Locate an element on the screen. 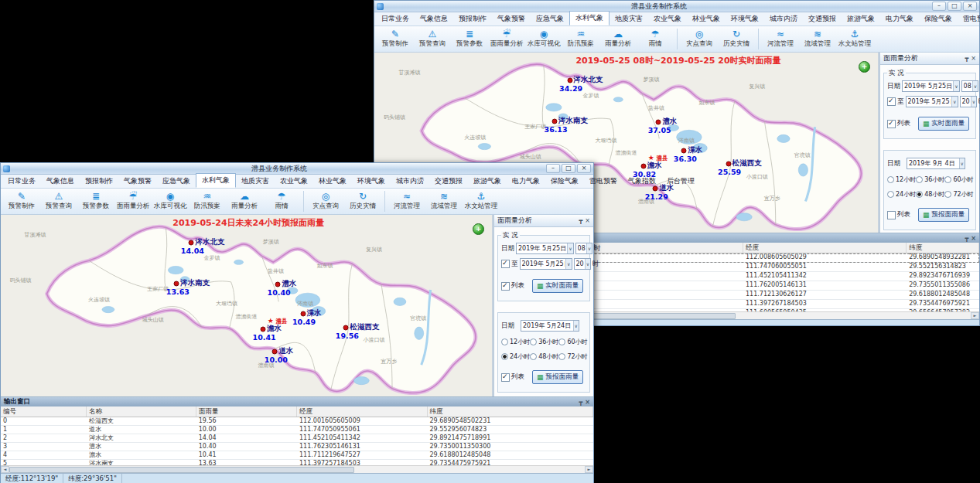 The width and height of the screenshot is (980, 483). table-row: 2涔水北支14.04111.45210541134229.89214757189… is located at coordinates (297, 439).